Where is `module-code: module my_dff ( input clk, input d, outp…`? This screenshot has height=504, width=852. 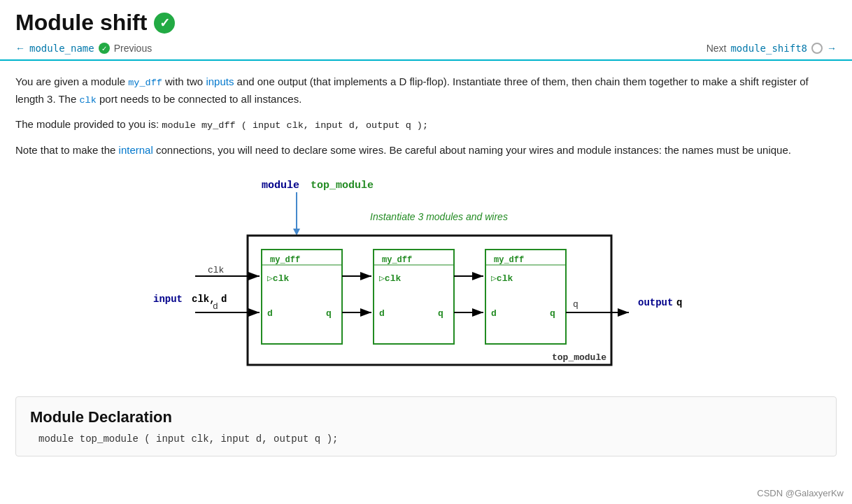
module-code: module my_dff ( input clk, input d, outp… is located at coordinates (295, 126).